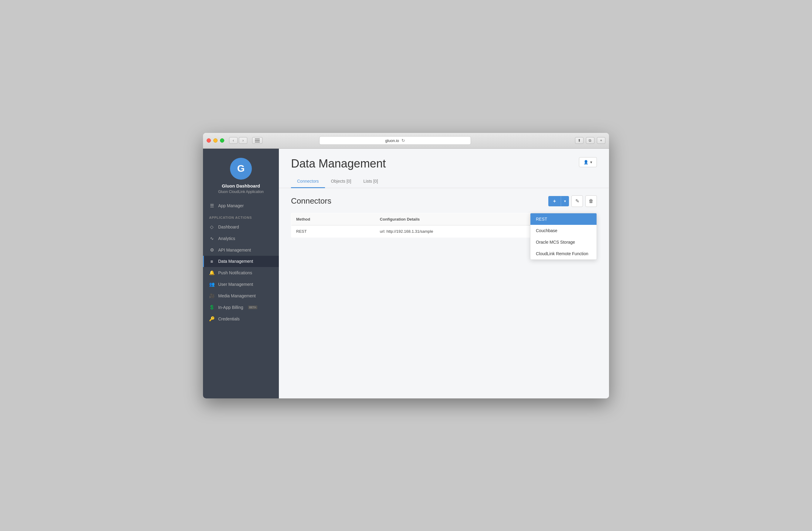  What do you see at coordinates (212, 261) in the screenshot?
I see `data-management-icon: ≡` at bounding box center [212, 261].